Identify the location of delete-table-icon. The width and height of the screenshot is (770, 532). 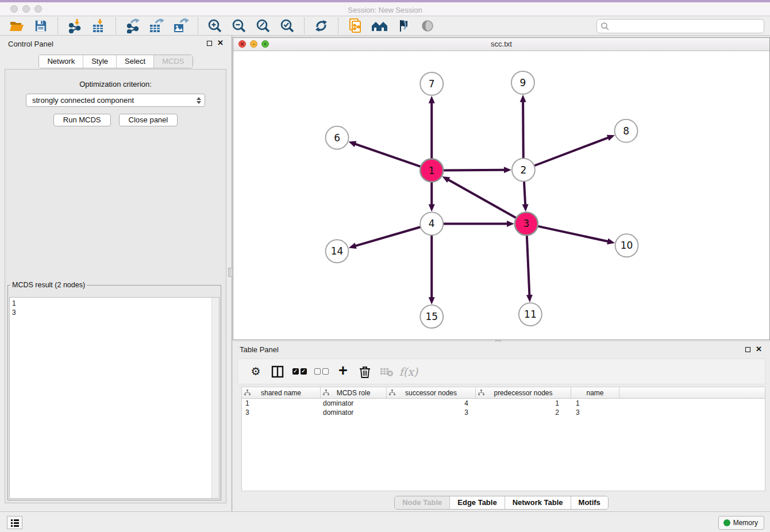
(387, 372).